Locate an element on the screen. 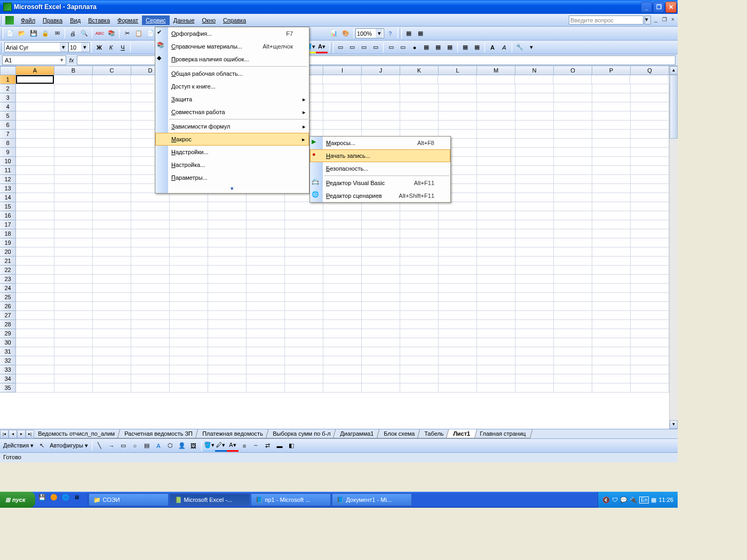  sheet-tab: Выборка сумм по б-л is located at coordinates (301, 434).